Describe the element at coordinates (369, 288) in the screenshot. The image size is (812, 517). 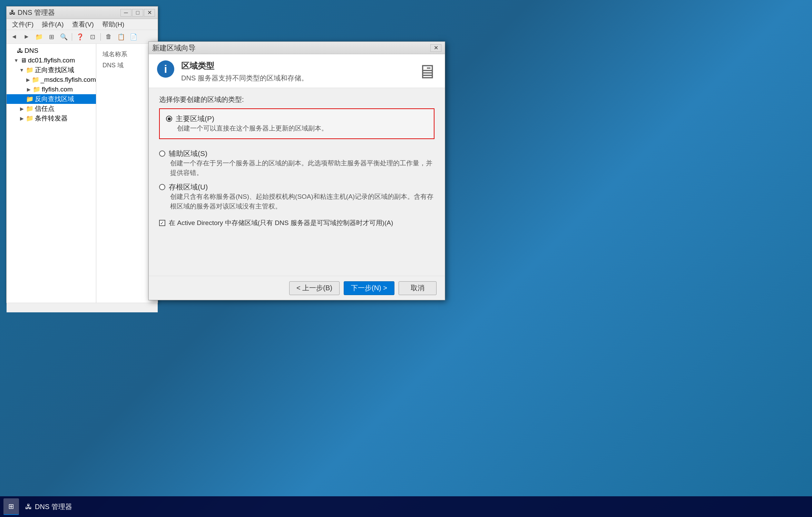
I see `next-button: 下一步(N) >` at that location.